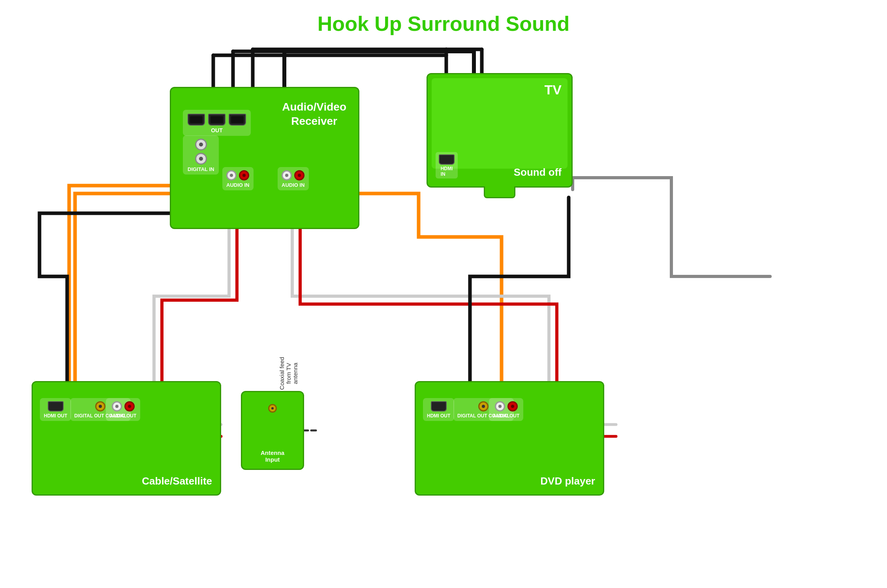 The height and width of the screenshot is (588, 887). Describe the element at coordinates (126, 438) in the screenshot. I see `cable-satellite-box: HDMI OUT DIGITAL OUT COAXIAL AUDIO OUT C…` at that location.